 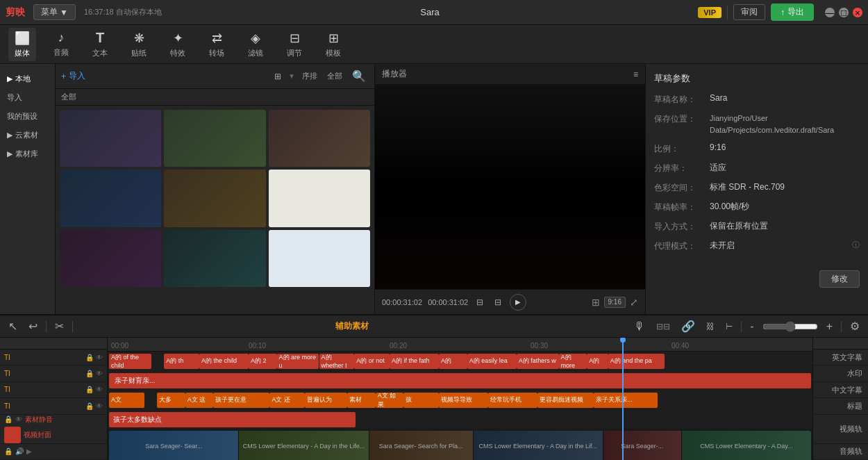 I want to click on sidebar-item-mypreset: 我的预设, so click(x=28, y=117).